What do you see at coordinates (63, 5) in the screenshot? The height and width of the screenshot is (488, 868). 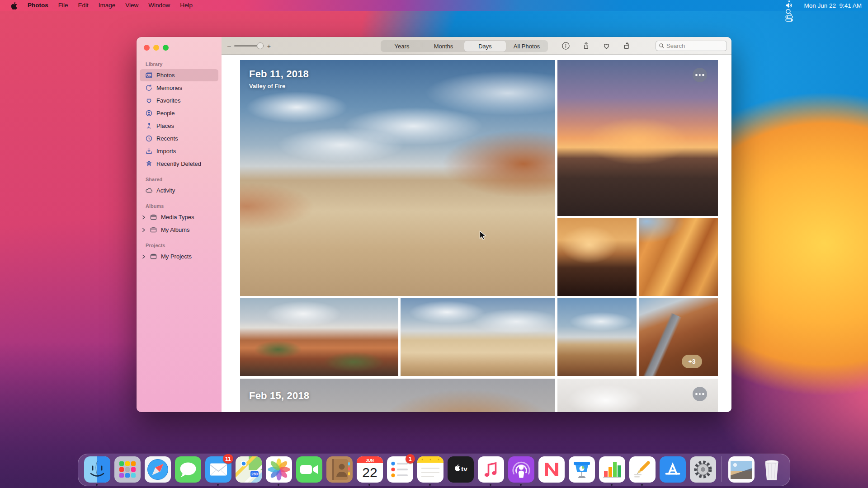 I see `menu-file: File` at bounding box center [63, 5].